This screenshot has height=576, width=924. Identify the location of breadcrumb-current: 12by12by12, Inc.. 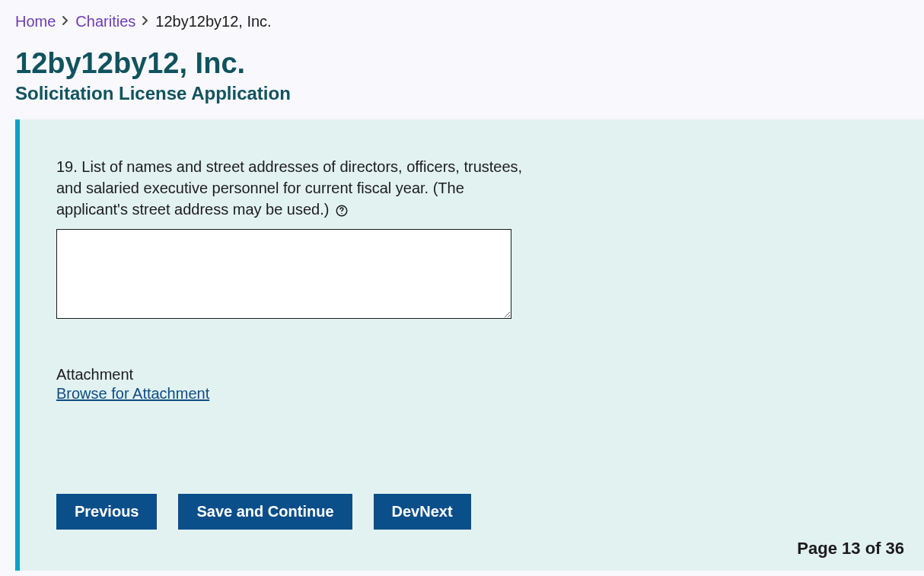
(213, 21).